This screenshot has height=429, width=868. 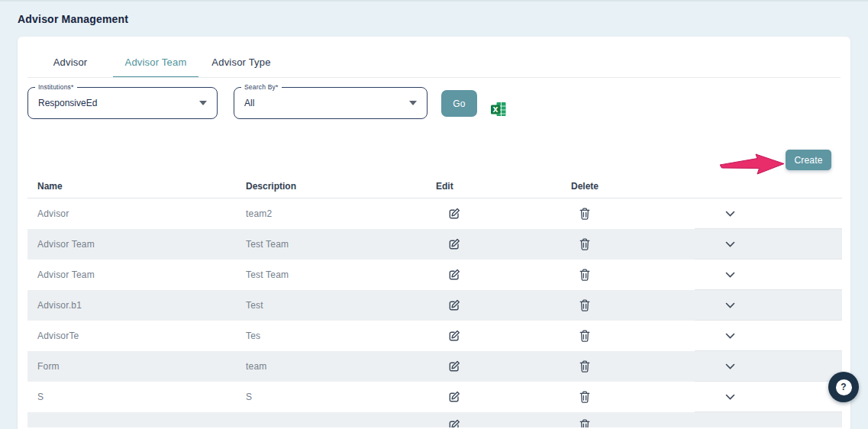 What do you see at coordinates (496, 110) in the screenshot?
I see `svg-text: X` at bounding box center [496, 110].